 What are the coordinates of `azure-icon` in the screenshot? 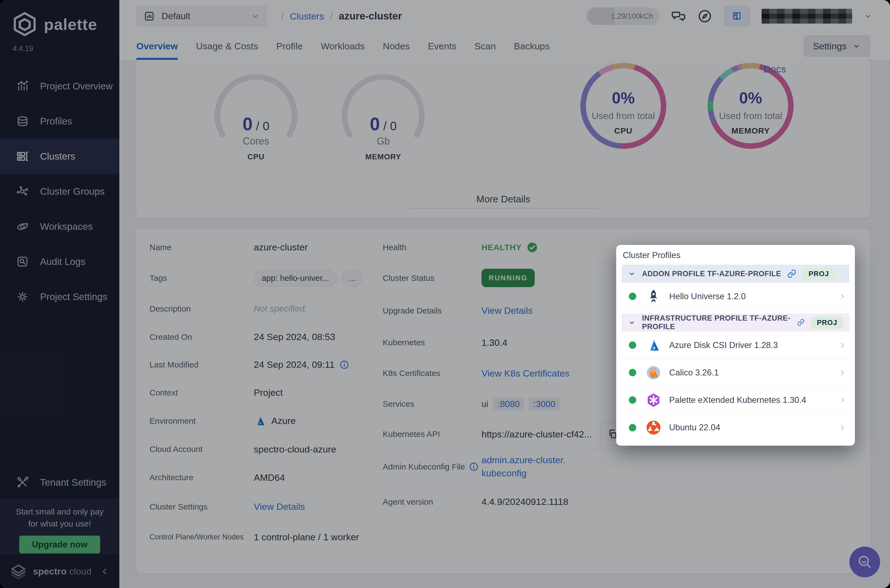 It's located at (653, 345).